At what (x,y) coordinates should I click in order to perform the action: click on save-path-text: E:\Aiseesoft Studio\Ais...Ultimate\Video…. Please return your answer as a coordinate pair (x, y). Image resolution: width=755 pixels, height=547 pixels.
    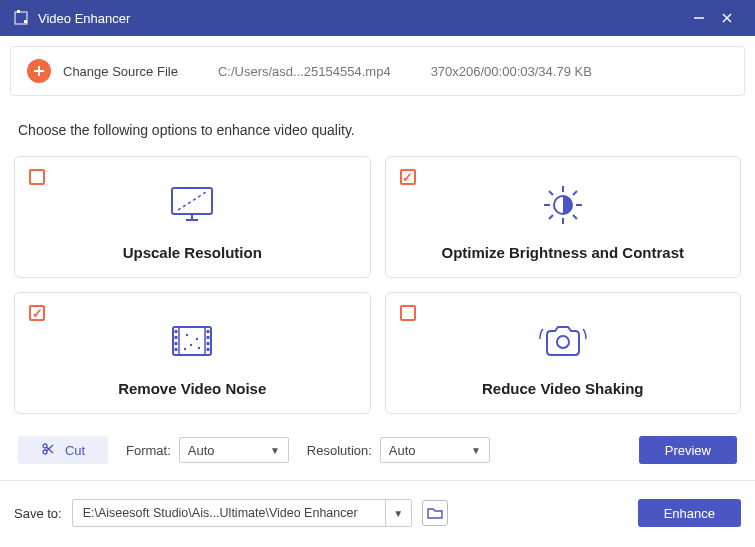
    Looking at the image, I should click on (229, 513).